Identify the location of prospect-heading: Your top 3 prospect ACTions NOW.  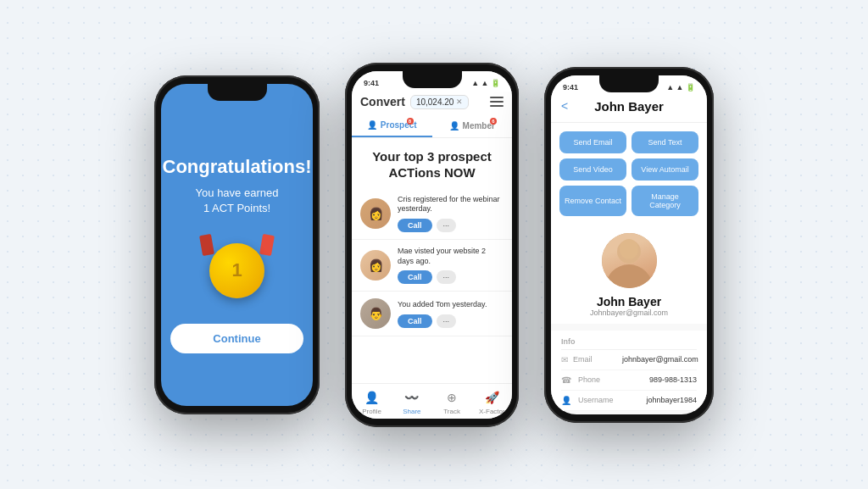
(432, 164).